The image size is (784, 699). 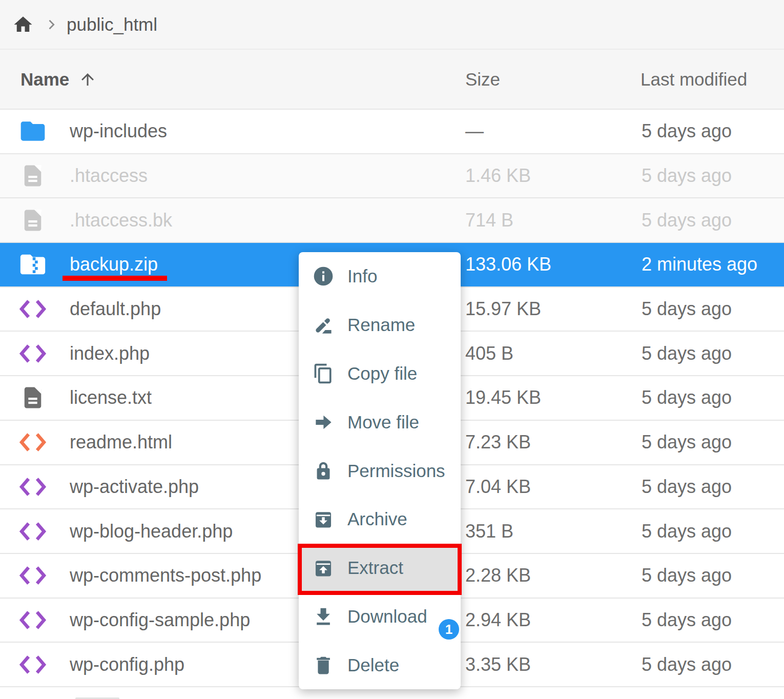 What do you see at coordinates (380, 470) in the screenshot?
I see `context-menu: Info Rename Copy file Move file Permissi…` at bounding box center [380, 470].